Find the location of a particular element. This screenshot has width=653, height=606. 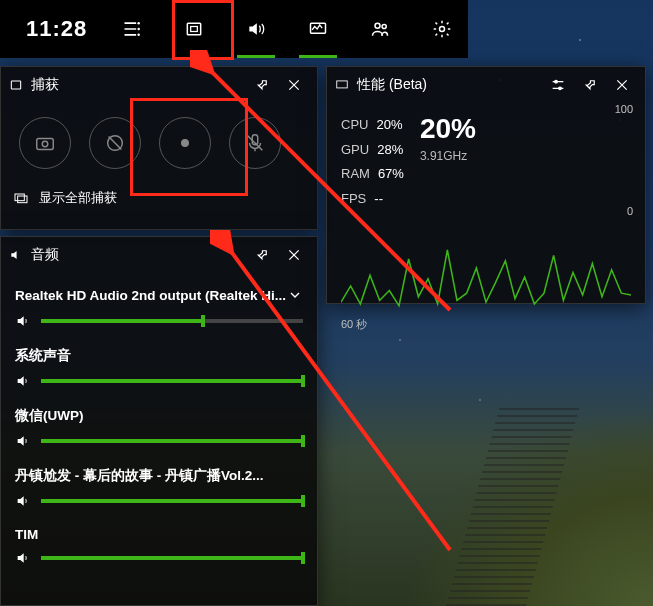

audio-icon is located at coordinates (16, 255).